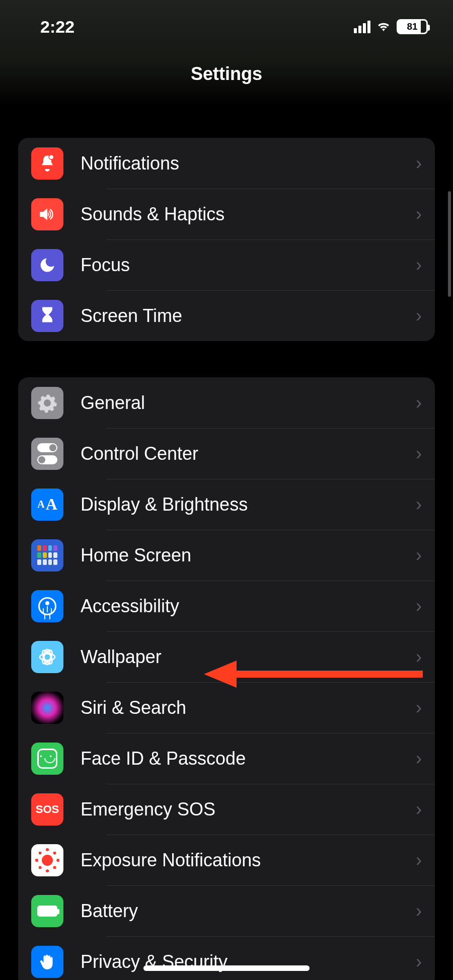 This screenshot has height=980, width=453. Describe the element at coordinates (226, 163) in the screenshot. I see `row-notifications: Notifications ›` at that location.